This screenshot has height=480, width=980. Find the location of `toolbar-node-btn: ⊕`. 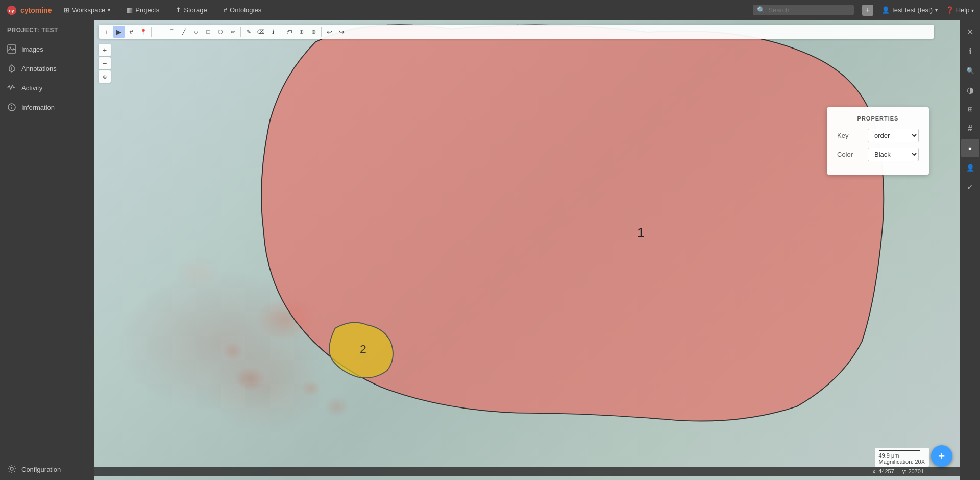

toolbar-node-btn: ⊕ is located at coordinates (301, 32).